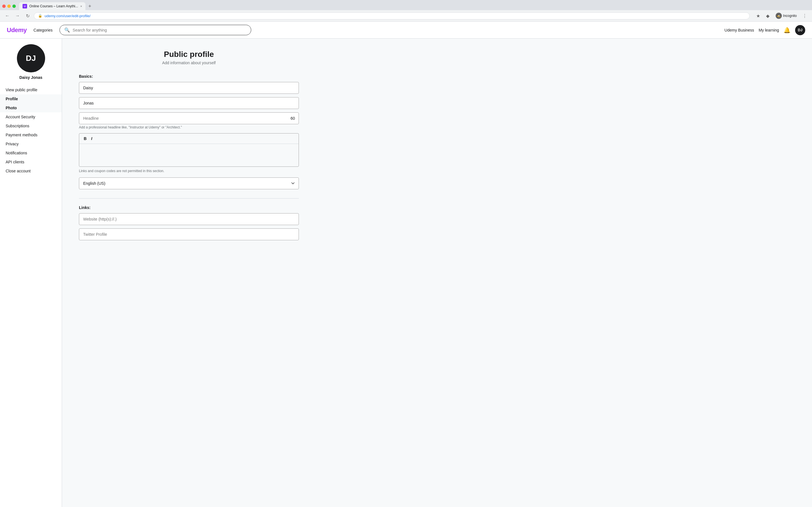 Image resolution: width=812 pixels, height=507 pixels. What do you see at coordinates (31, 58) in the screenshot?
I see `sidebar-avatar: DJ` at bounding box center [31, 58].